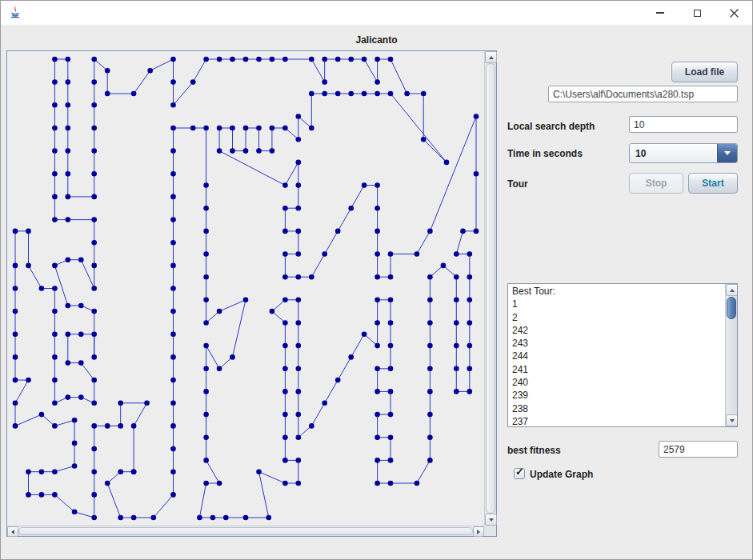 The image size is (753, 560). Describe the element at coordinates (520, 472) in the screenshot. I see `checkbox-check-icon: ✓` at that location.